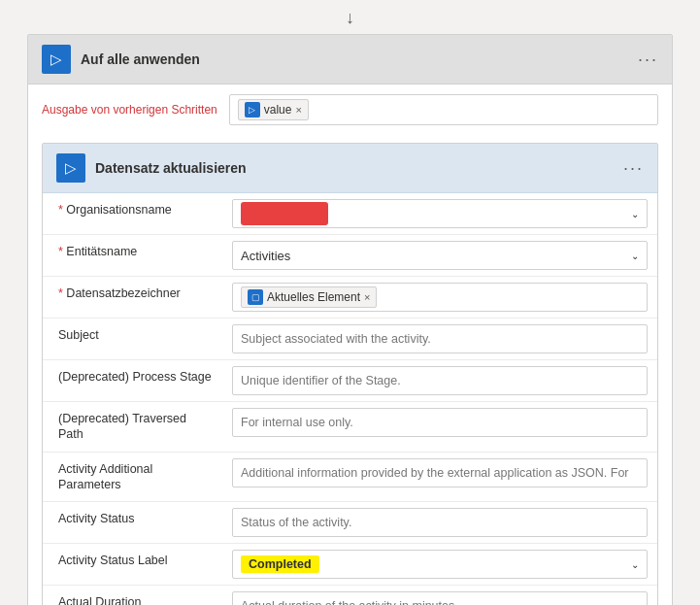 Image resolution: width=700 pixels, height=605 pixels. I want to click on field-label-datensatz: * Datensatzbezeichner, so click(132, 293).